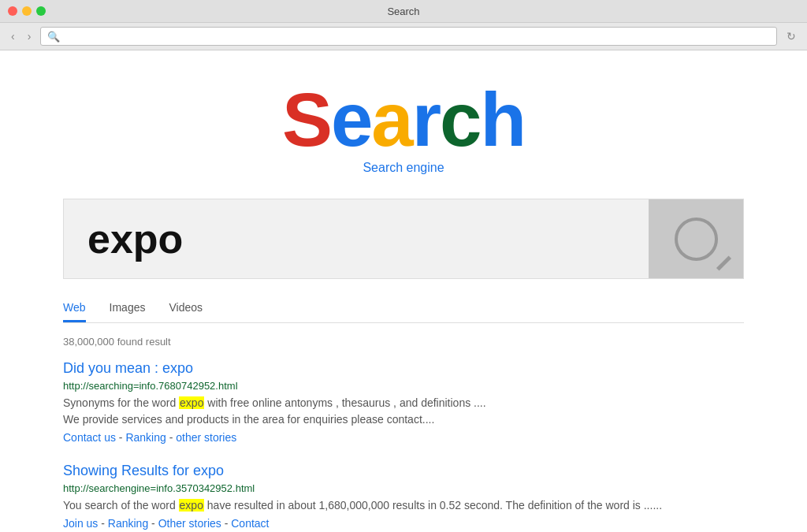  Describe the element at coordinates (503, 120) in the screenshot. I see `logo-letter-h: h` at that location.